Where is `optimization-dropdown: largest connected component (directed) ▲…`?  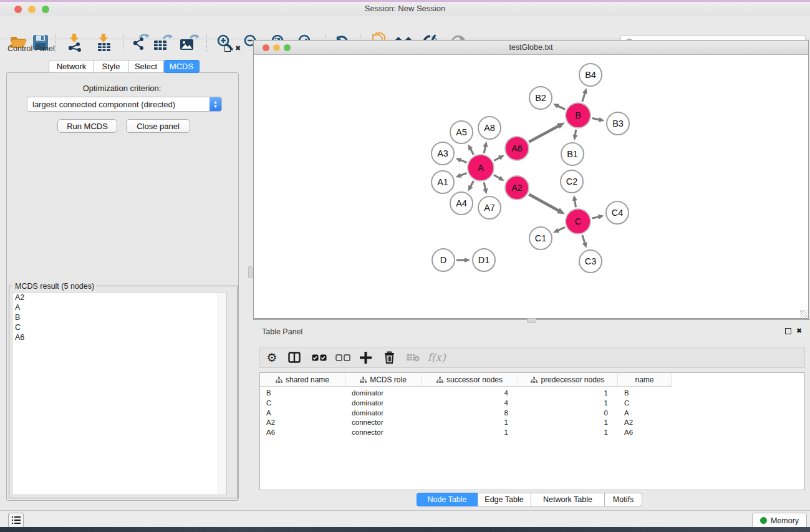 optimization-dropdown: largest connected component (directed) ▲… is located at coordinates (125, 104).